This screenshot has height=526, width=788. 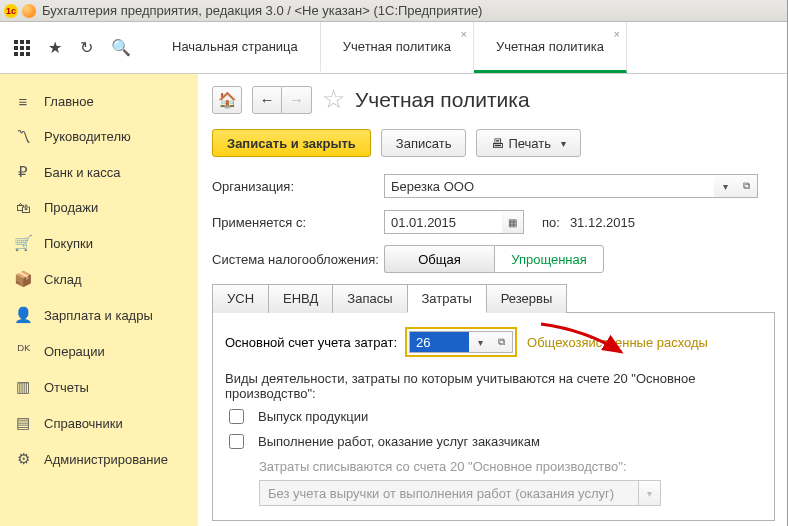 I want to click on row-organization: Организация: Березка ООО ▾ ⧉, so click(x=494, y=186).